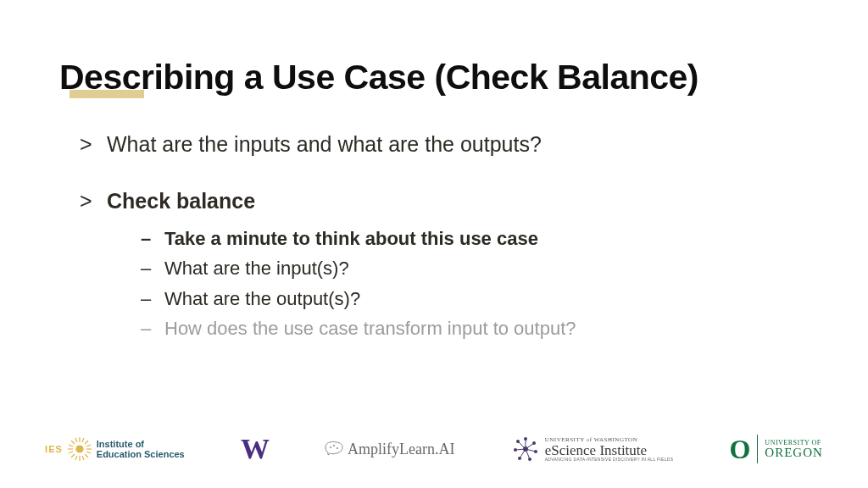 The image size is (868, 488). I want to click on oregon-text: UNIVERSITY OF OREGON, so click(793, 449).